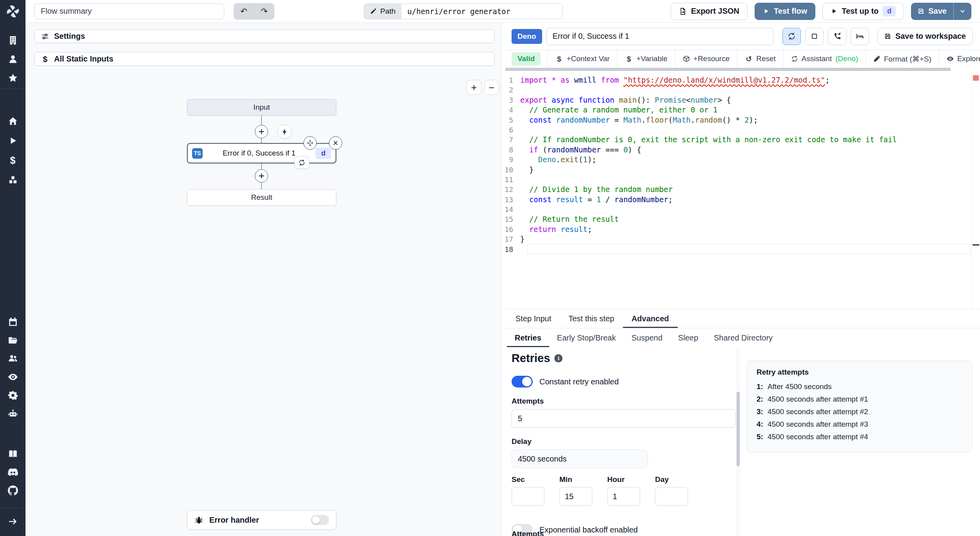  I want to click on subtab-retries: Retries, so click(528, 338).